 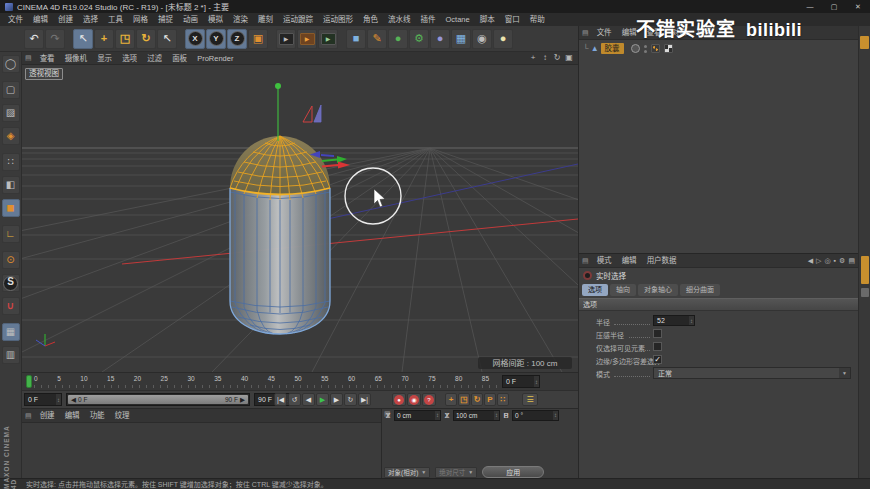 What do you see at coordinates (116, 20) in the screenshot?
I see `menu-item: 工具` at bounding box center [116, 20].